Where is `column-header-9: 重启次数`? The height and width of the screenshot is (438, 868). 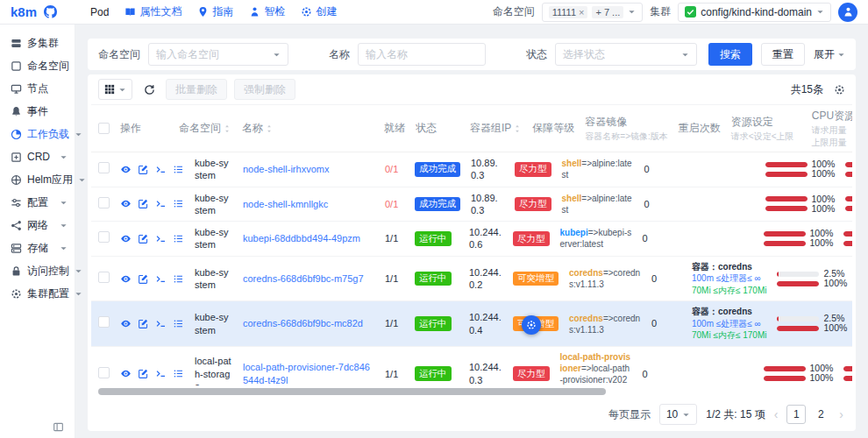 column-header-9: 重启次数 is located at coordinates (700, 128).